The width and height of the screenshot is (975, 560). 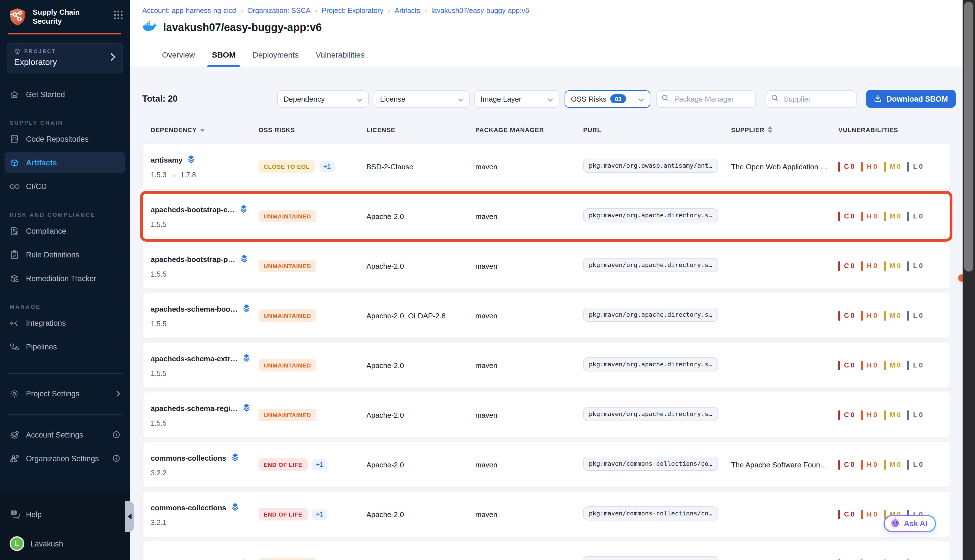 I want to click on breadcrumb-artifacts: Artifacts, so click(x=407, y=11).